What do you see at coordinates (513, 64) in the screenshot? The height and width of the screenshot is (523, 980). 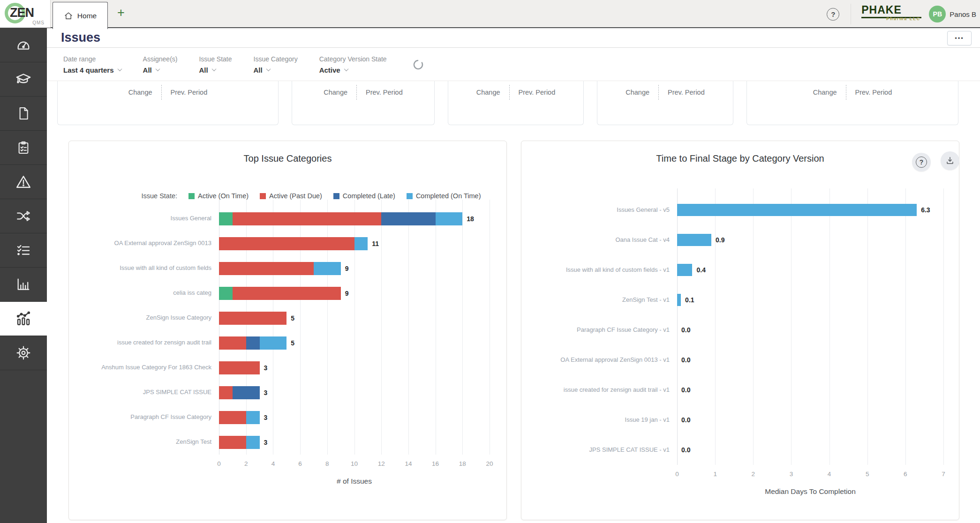 I see `filter-bar: Date range Last 4 quarters Assignee(s) A…` at bounding box center [513, 64].